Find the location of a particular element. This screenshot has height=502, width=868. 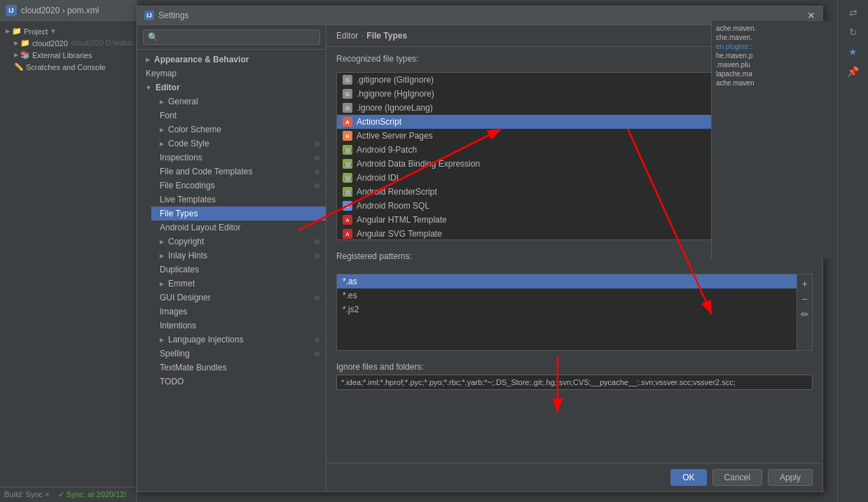

ide-build-bar: Build: Sync × ✓ Sync: at 2020/12/ is located at coordinates (68, 494).